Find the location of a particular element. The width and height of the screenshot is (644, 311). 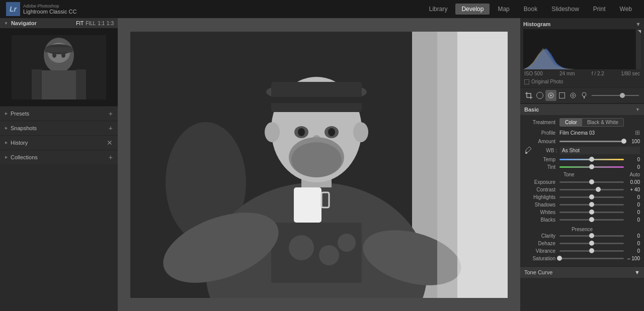

navigator-header: ▼ Navigator FIT FILL 1:1 1:3 is located at coordinates (59, 23).